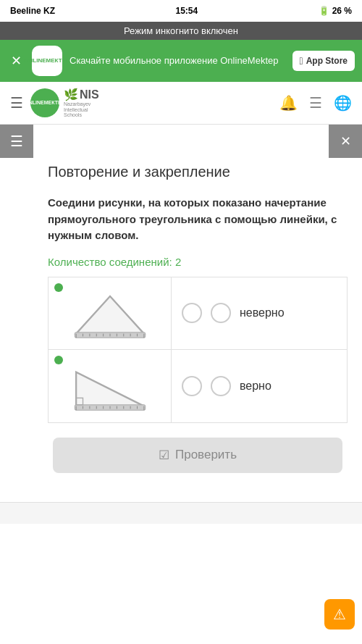 This screenshot has height=644, width=362. I want to click on hamburger-icon: ☰, so click(17, 103).